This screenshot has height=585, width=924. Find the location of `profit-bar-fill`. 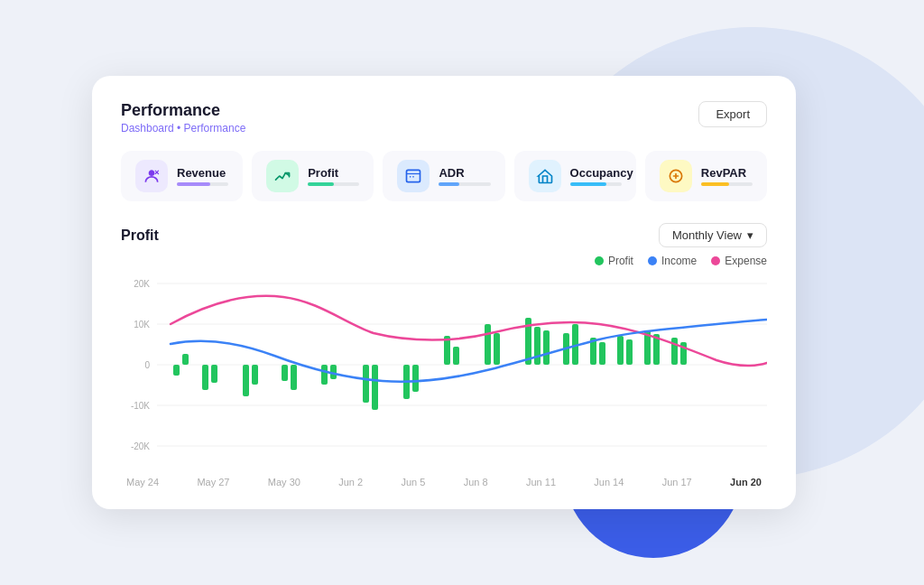

profit-bar-fill is located at coordinates (321, 184).